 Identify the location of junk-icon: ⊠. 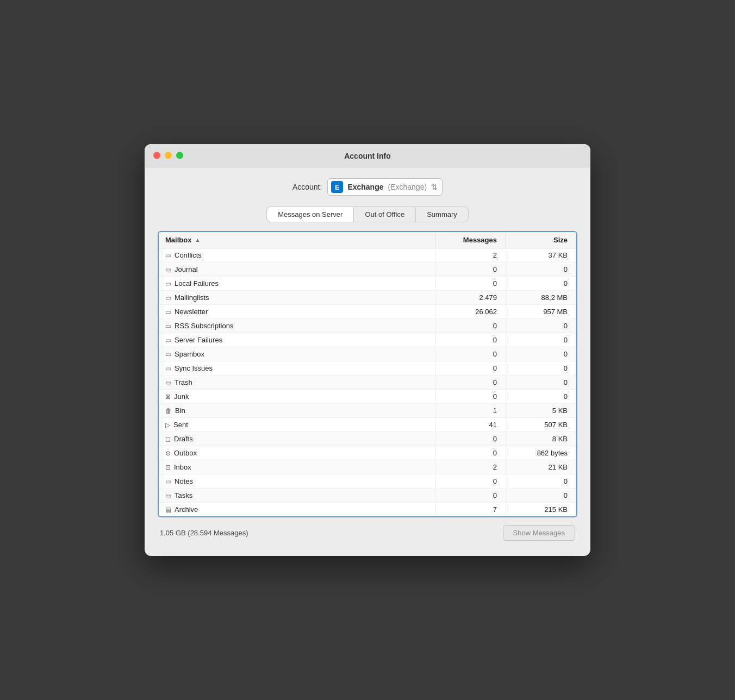
(168, 397).